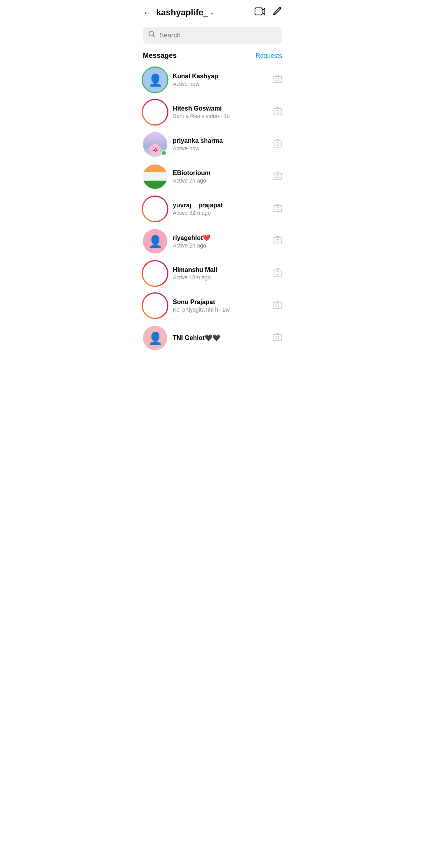 This screenshot has width=425, height=868. Describe the element at coordinates (220, 209) in the screenshot. I see `message-info: yuvraj__prajapat Active 32m ago` at that location.